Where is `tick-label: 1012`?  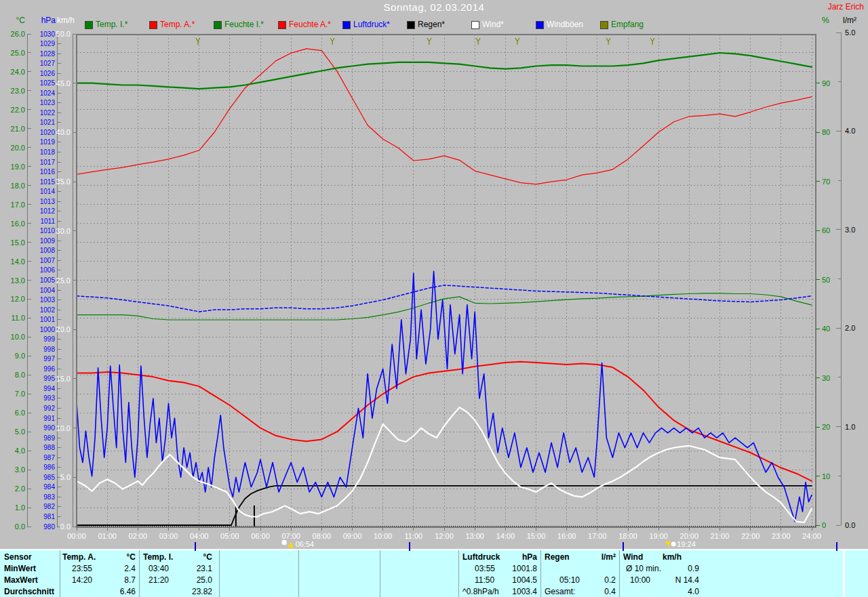
tick-label: 1012 is located at coordinates (47, 211).